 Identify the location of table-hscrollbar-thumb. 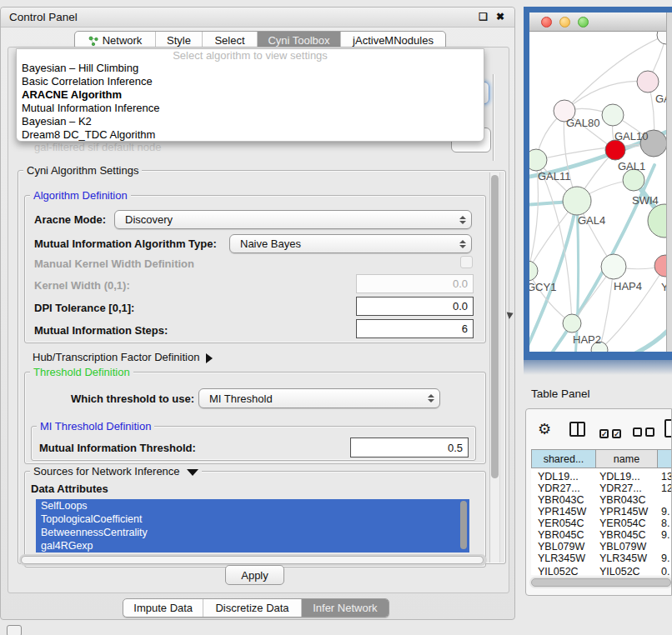
(601, 582).